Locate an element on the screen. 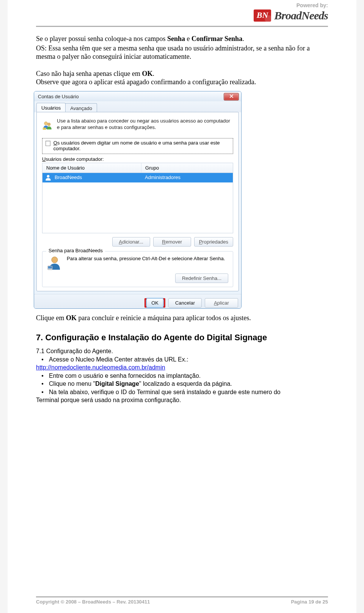 This screenshot has height=613, width=364. bullet-1-link: http://nomedocliente.nucleomedia.com.br/… is located at coordinates (182, 368).